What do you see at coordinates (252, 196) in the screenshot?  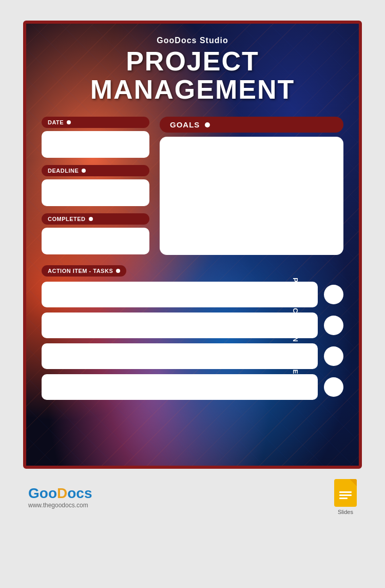 I see `goals-input` at bounding box center [252, 196].